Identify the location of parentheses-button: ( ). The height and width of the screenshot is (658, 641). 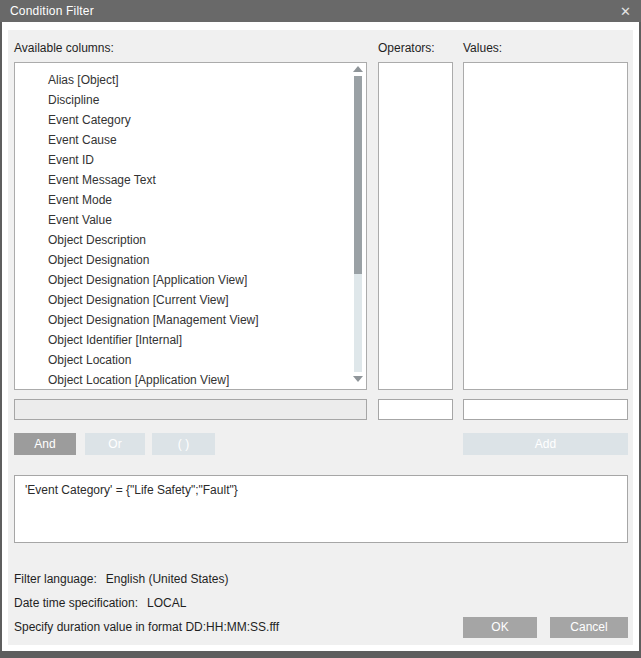
(184, 444).